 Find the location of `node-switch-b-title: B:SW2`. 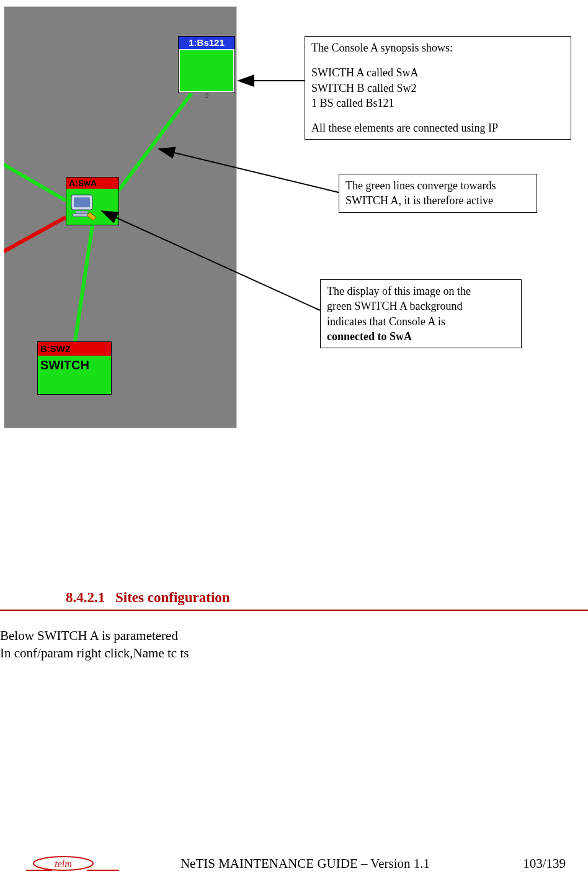

node-switch-b-title: B:SW2 is located at coordinates (74, 349).